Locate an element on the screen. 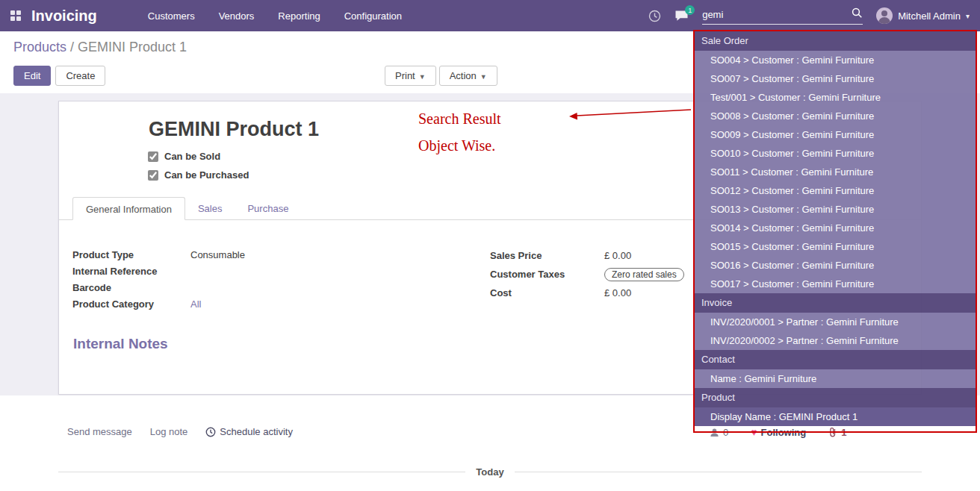  field-customer-taxes: Customer Taxes Zero rated sales is located at coordinates (587, 275).